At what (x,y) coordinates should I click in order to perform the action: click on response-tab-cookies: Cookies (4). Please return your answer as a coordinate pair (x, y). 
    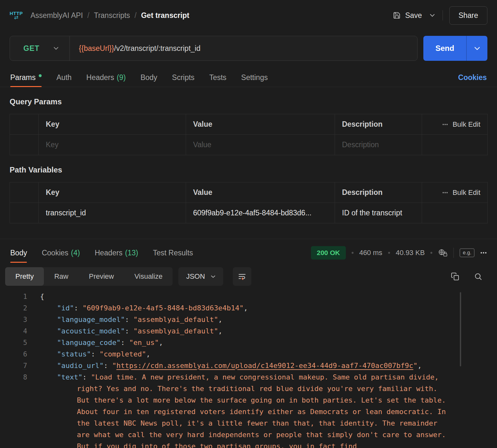
    Looking at the image, I should click on (61, 253).